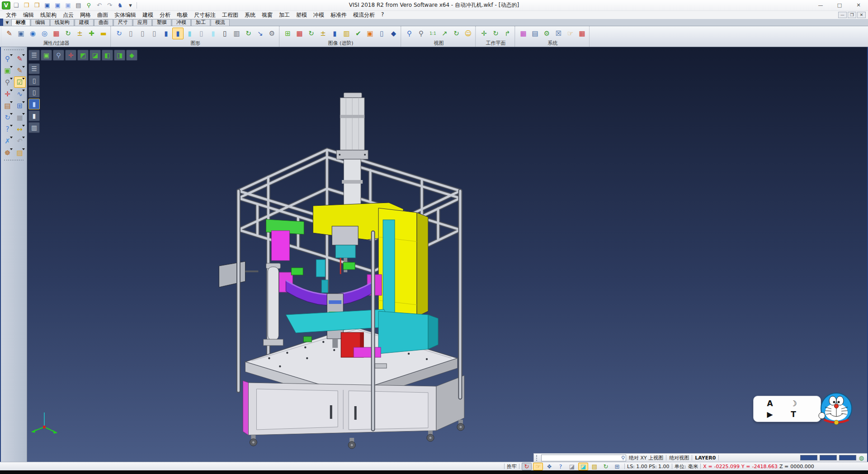 Image resolution: width=868 pixels, height=474 pixels. I want to click on update-shading-icon: ↻, so click(249, 33).